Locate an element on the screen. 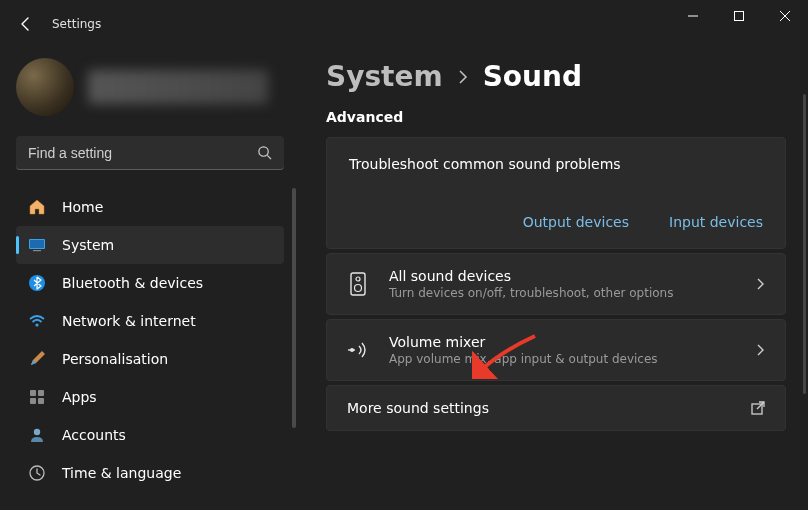 The width and height of the screenshot is (808, 510). sidebar-item-system: System is located at coordinates (150, 245).